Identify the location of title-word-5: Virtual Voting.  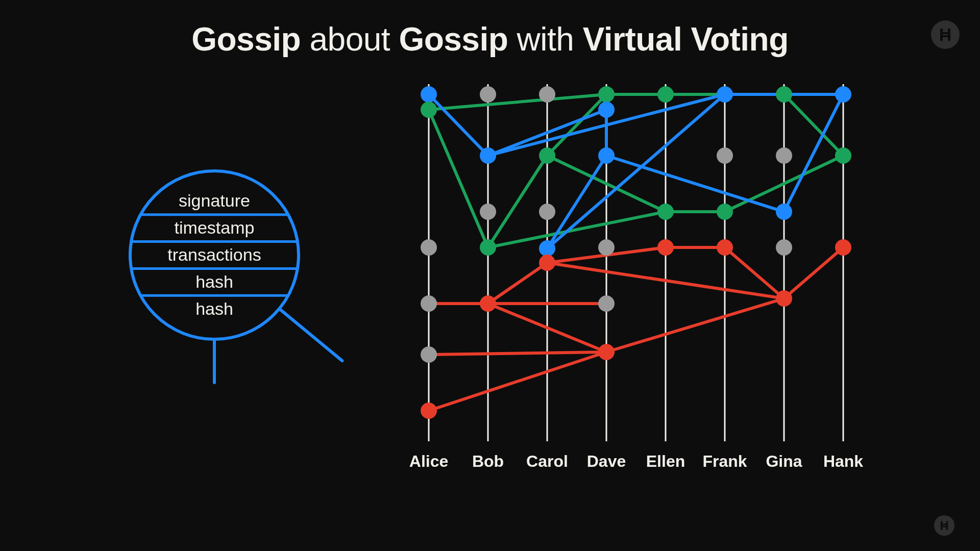
(686, 39).